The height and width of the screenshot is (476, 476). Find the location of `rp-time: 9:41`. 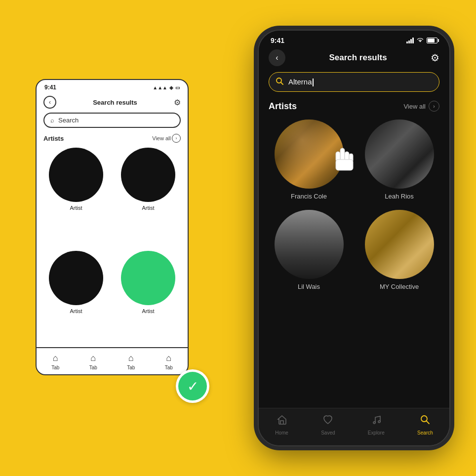

rp-time: 9:41 is located at coordinates (278, 40).